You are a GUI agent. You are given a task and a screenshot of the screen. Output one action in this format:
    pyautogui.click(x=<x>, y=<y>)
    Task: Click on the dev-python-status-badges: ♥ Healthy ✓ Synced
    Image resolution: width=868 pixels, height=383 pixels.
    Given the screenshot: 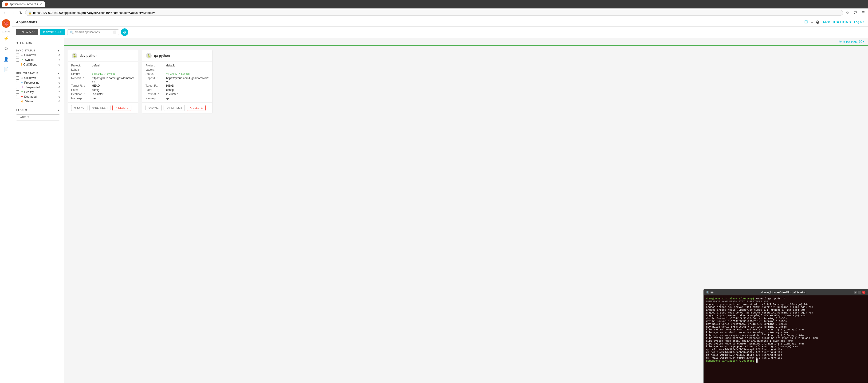 What is the action you would take?
    pyautogui.click(x=104, y=74)
    